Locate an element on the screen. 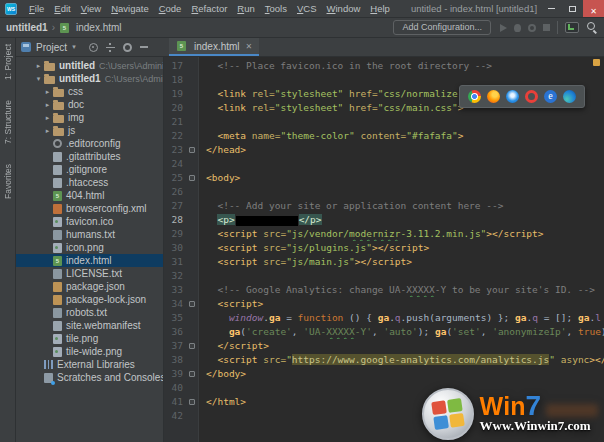 The height and width of the screenshot is (442, 604). code-line: 34 <script> is located at coordinates (384, 304).